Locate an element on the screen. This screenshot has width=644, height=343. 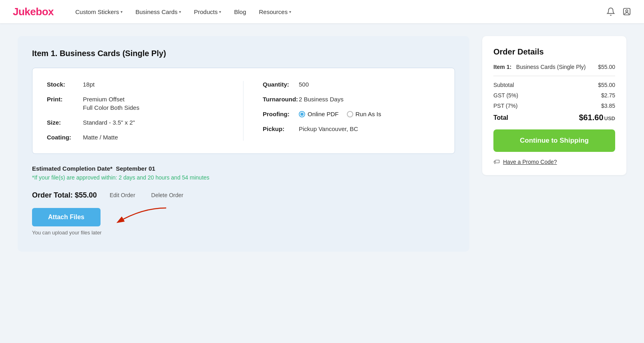
proofing-label: Proofing: is located at coordinates (281, 114).